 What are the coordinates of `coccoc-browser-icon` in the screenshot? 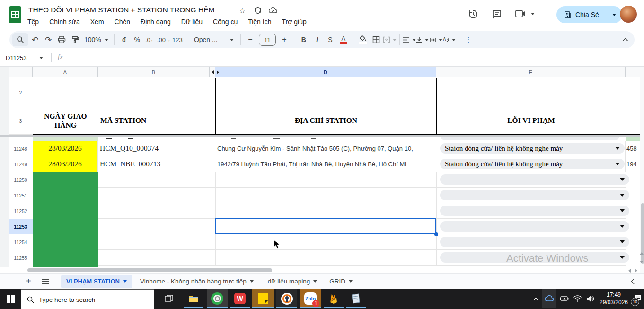 It's located at (217, 299).